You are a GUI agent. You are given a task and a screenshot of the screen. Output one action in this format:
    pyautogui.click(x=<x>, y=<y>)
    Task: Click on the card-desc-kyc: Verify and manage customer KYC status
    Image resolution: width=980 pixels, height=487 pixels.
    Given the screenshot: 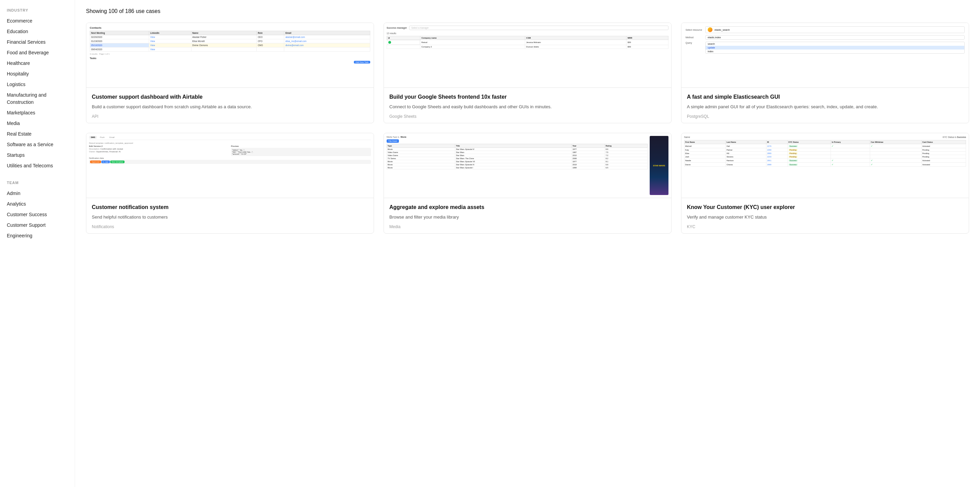 What is the action you would take?
    pyautogui.click(x=825, y=217)
    